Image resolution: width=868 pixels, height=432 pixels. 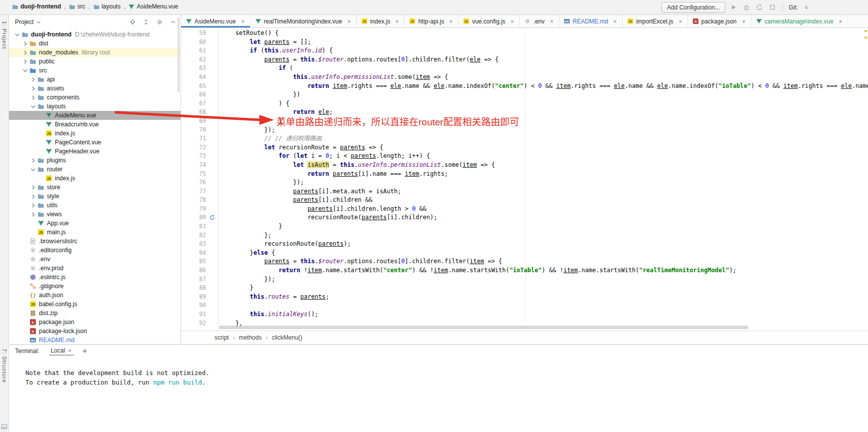 I want to click on tree-item-index.js: JSindex.js, so click(x=95, y=178).